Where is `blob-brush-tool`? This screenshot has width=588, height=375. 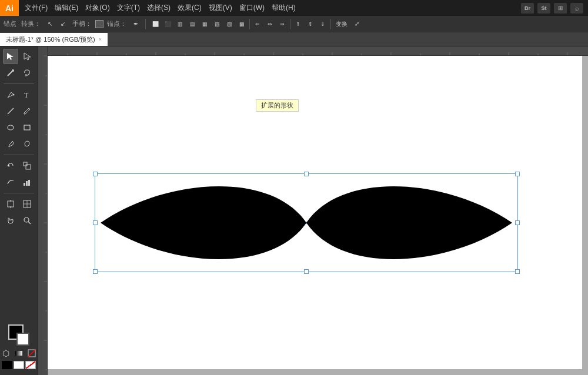 blob-brush-tool is located at coordinates (27, 144).